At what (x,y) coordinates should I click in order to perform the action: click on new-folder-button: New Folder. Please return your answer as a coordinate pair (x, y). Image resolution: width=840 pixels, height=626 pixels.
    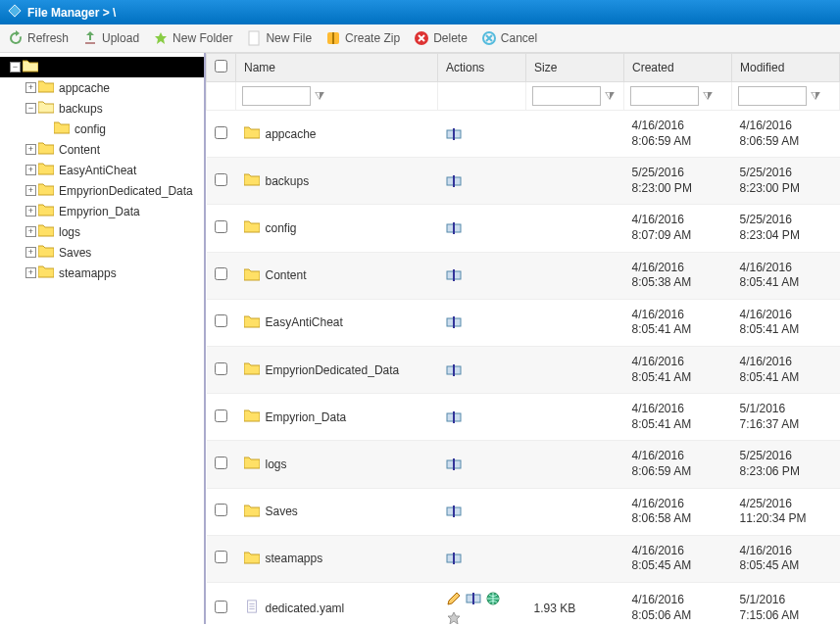
    Looking at the image, I should click on (192, 38).